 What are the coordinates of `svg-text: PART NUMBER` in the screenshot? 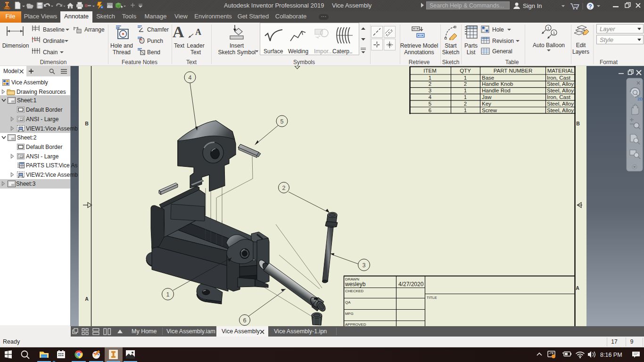 It's located at (513, 71).